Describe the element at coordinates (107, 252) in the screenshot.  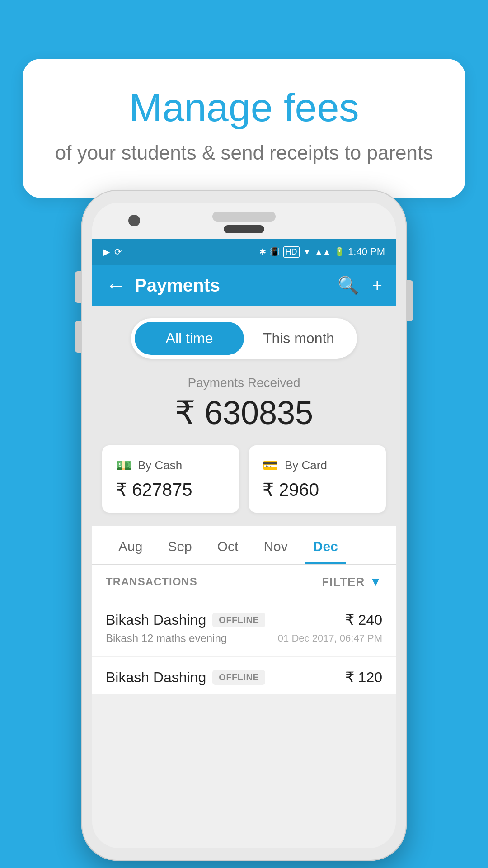
I see `play-icon: ▶` at that location.